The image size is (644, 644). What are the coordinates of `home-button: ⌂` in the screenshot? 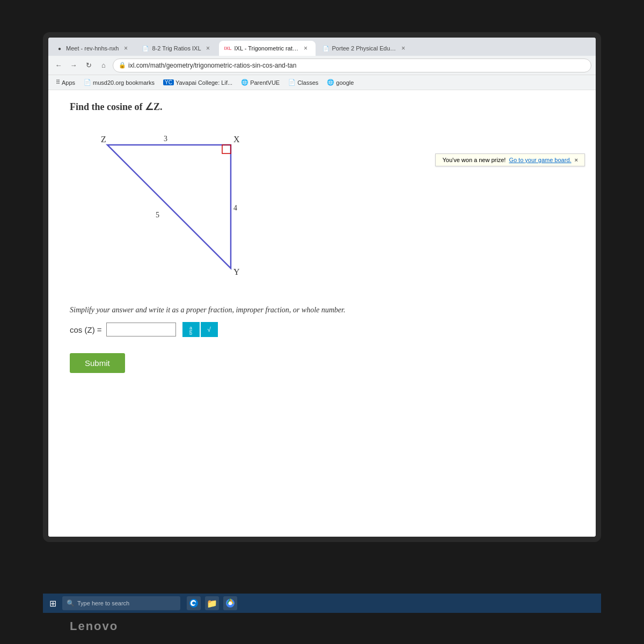 It's located at (104, 65).